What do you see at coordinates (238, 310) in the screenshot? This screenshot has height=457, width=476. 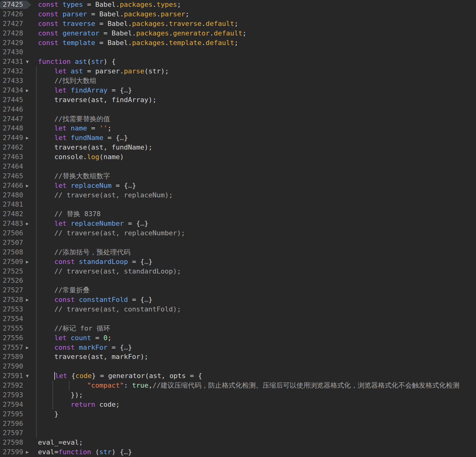 I see `code-line: 27553 // traverse(ast, constantFold);` at bounding box center [238, 310].